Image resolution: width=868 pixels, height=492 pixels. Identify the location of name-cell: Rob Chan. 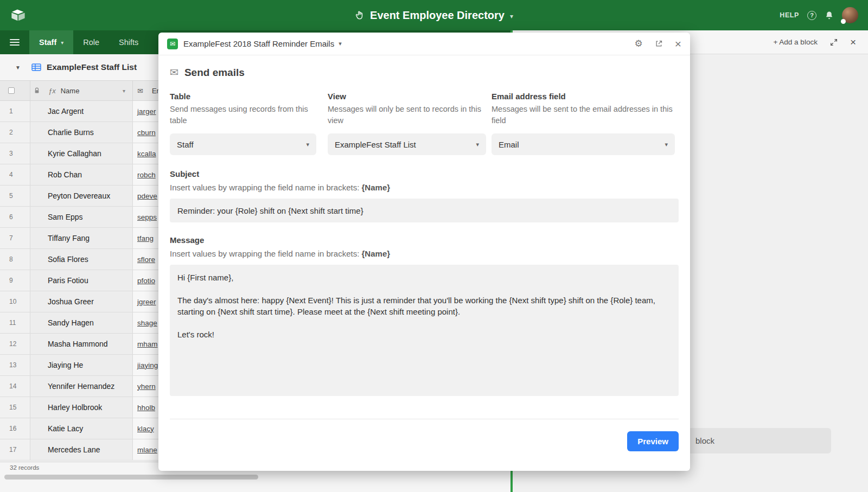
(81, 175).